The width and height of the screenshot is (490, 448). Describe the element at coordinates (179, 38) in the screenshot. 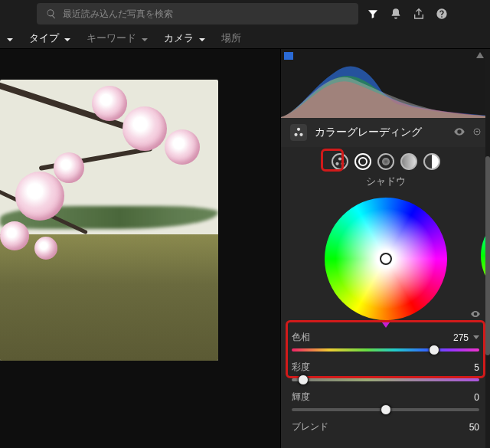

I see `tab-camera-label: カメラ` at that location.